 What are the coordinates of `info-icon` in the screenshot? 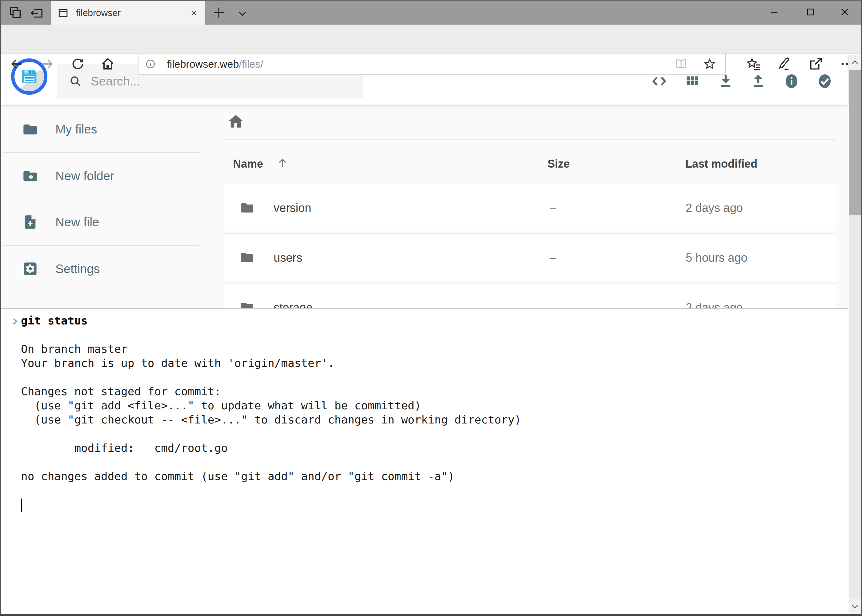 It's located at (792, 81).